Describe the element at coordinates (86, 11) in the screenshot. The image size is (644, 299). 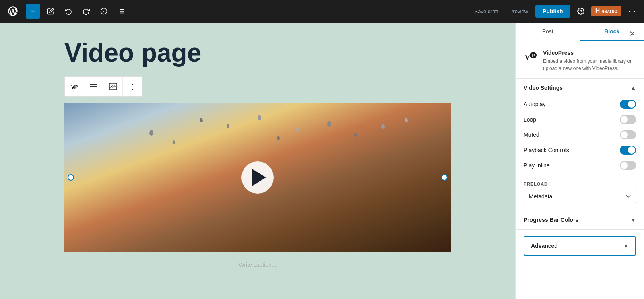
I see `redo-icon` at that location.